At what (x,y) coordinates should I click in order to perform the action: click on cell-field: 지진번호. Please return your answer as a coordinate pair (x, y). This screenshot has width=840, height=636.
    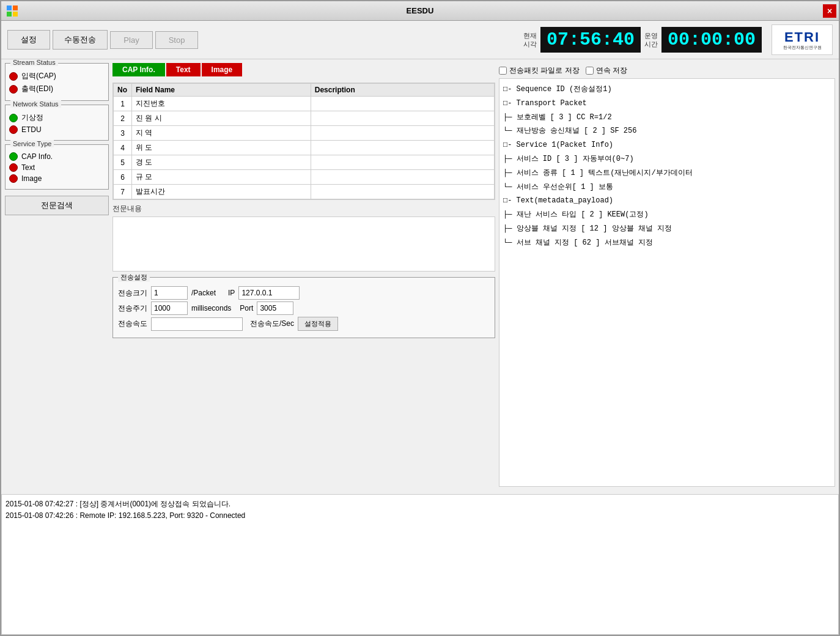
    Looking at the image, I should click on (221, 104).